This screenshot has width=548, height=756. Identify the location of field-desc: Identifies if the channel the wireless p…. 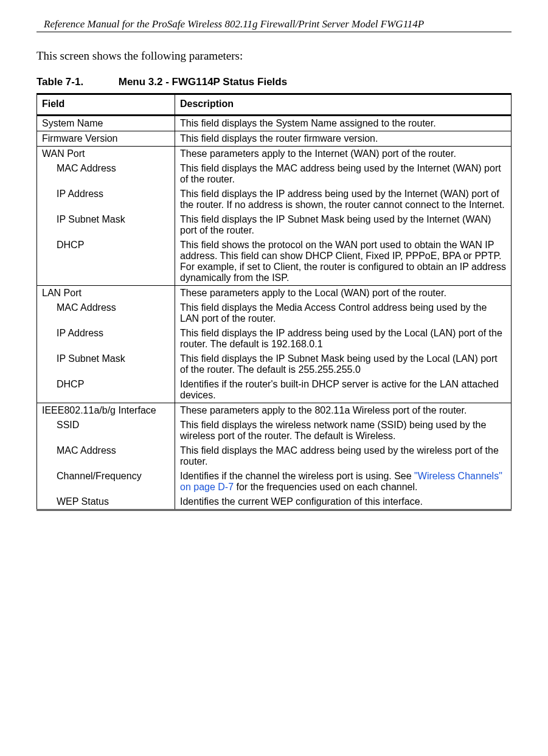
(343, 482).